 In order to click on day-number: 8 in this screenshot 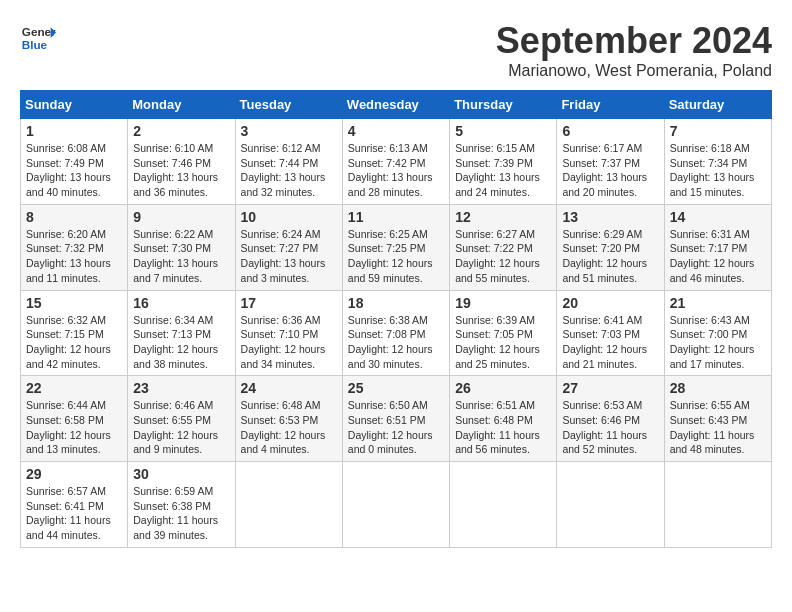, I will do `click(74, 217)`.